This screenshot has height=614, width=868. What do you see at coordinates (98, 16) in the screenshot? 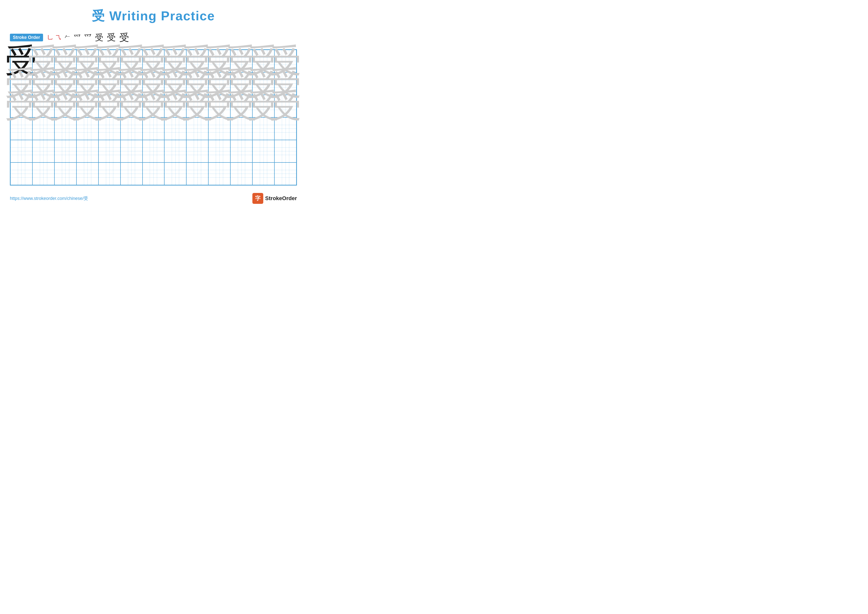
I see `title-char: 受` at bounding box center [98, 16].